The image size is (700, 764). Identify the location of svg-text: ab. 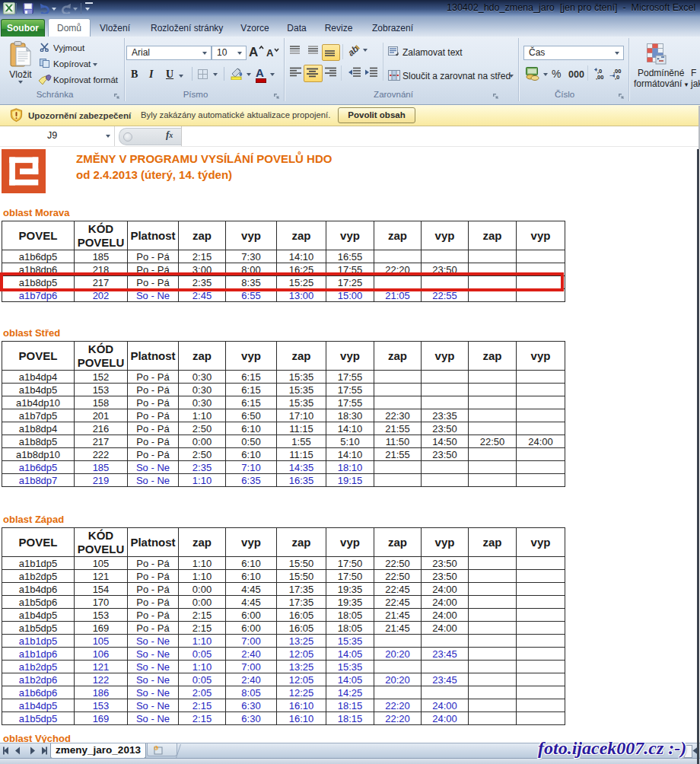
(354, 50).